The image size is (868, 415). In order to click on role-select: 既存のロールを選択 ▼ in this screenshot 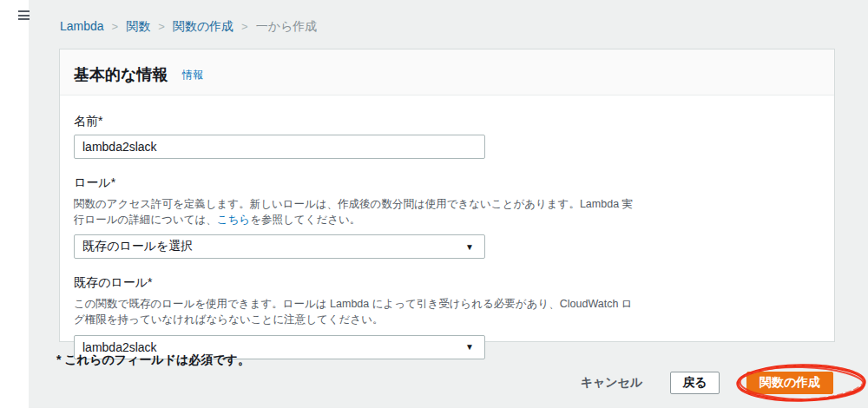, I will do `click(279, 247)`.